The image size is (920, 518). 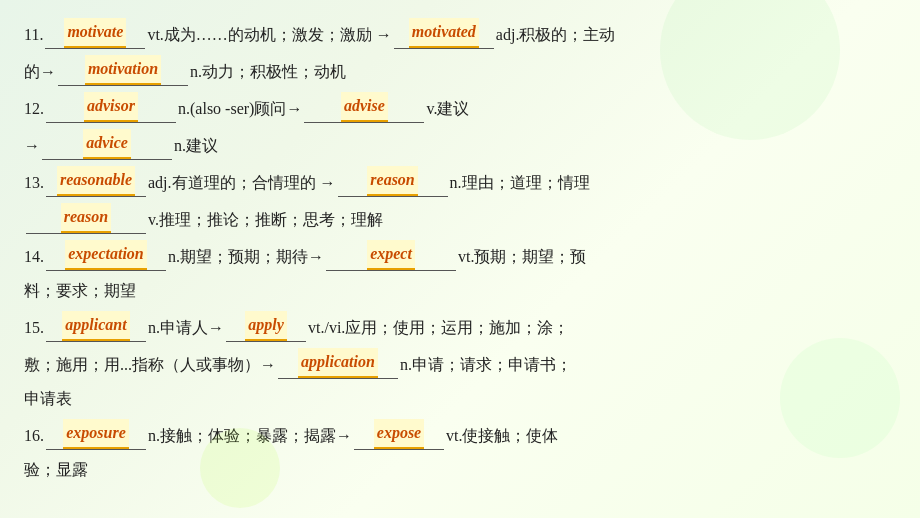 I want to click on blank-field: motivated, so click(x=444, y=34).